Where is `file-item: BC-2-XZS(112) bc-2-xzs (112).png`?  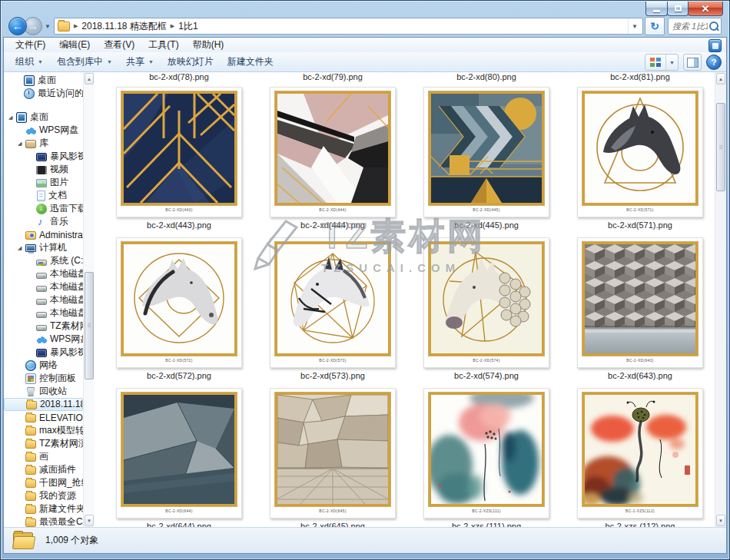
file-item: BC-2-XZS(112) bc-2-xzs (112).png is located at coordinates (639, 455).